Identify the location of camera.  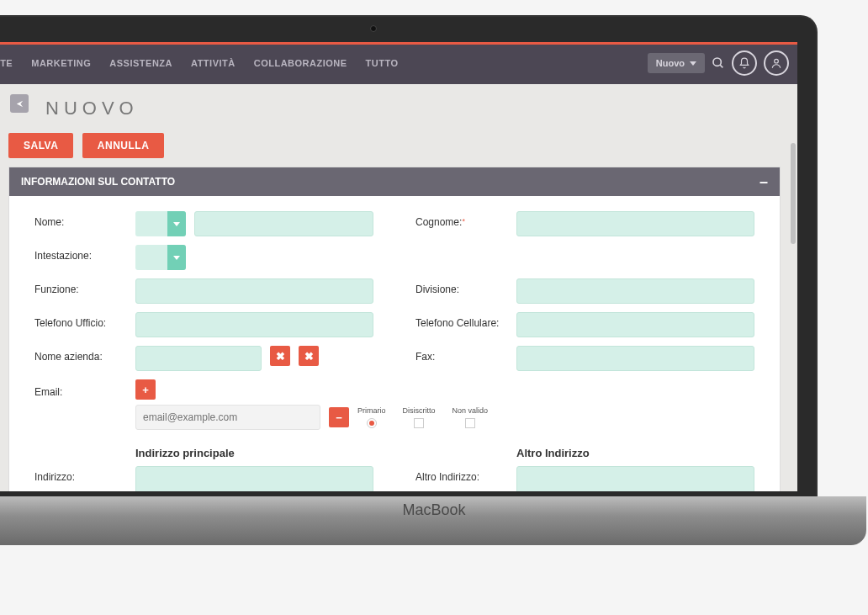
(373, 29).